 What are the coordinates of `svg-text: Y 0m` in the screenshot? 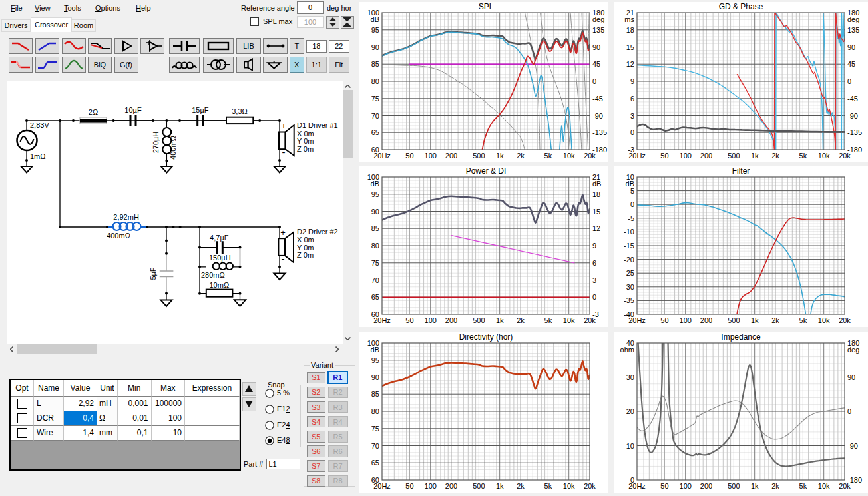 It's located at (305, 248).